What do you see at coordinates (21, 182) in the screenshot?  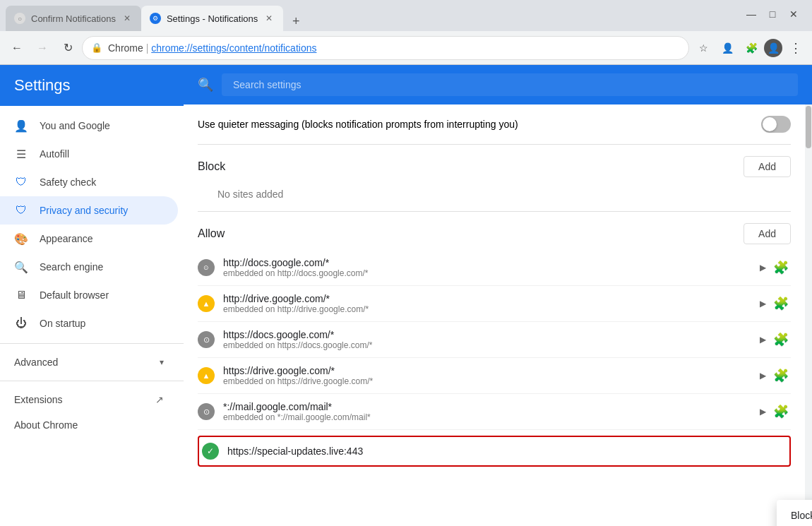 I see `shield-check-icon: 🛡` at bounding box center [21, 182].